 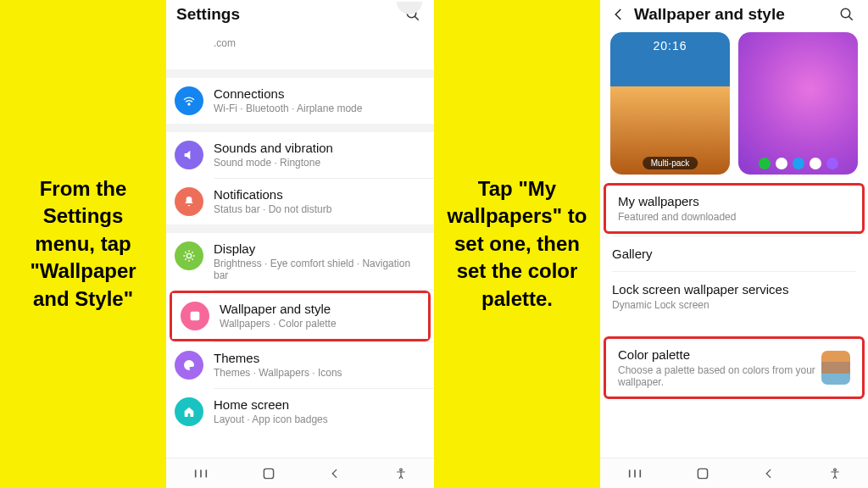 I want to click on spacer-icon, so click(x=189, y=50).